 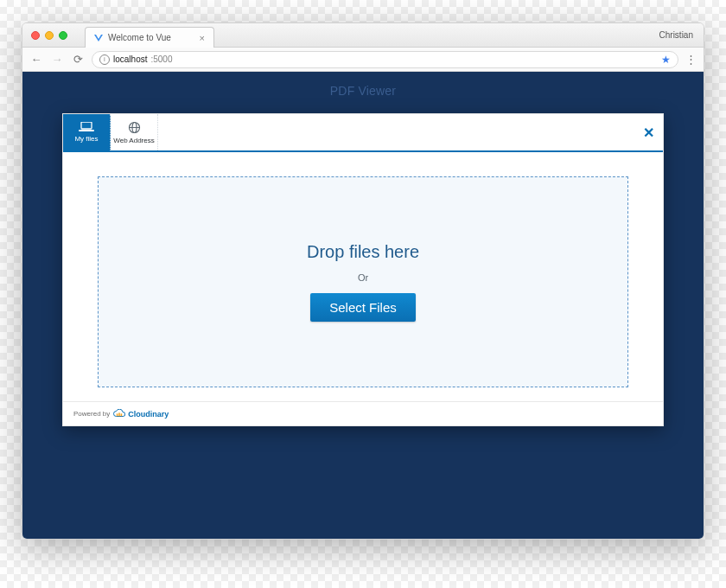 I want to click on dropzone-or-text: Or, so click(x=363, y=278).